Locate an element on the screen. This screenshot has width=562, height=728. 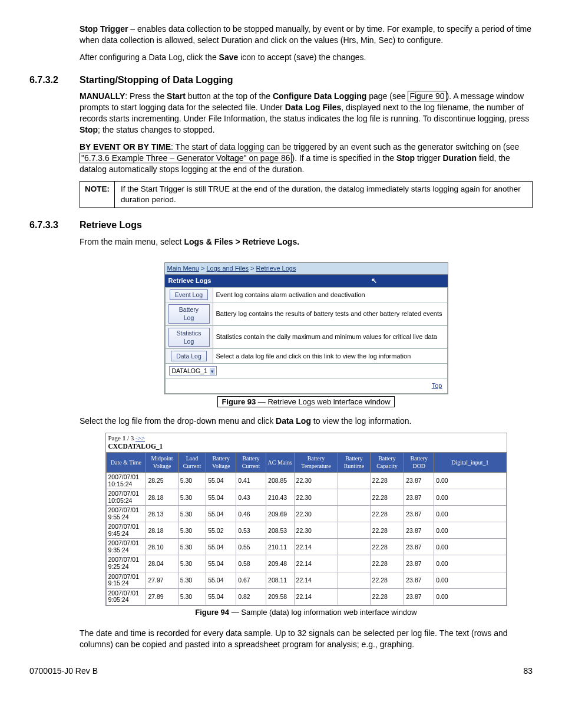
manually-label: MANUALLY is located at coordinates (103, 96).